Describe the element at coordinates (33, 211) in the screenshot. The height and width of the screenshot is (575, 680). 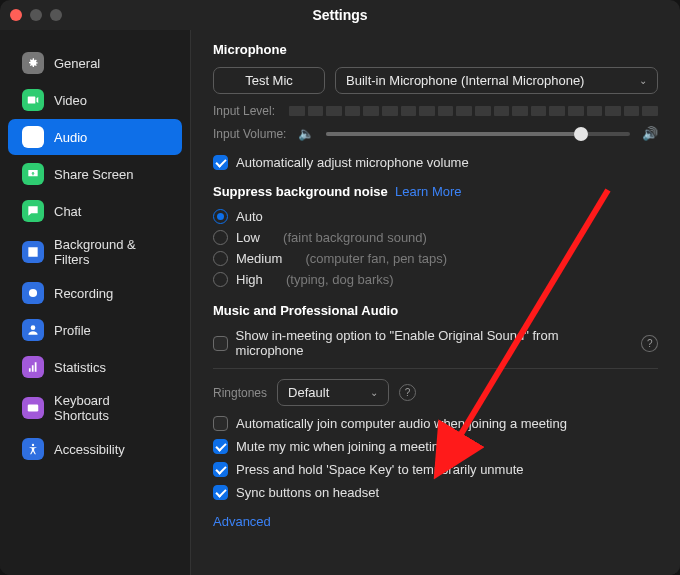
I see `chat-icon` at that location.